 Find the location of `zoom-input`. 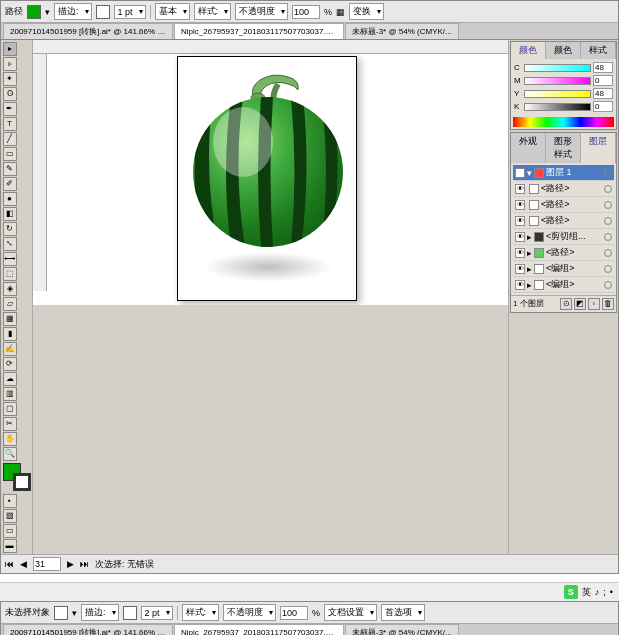

zoom-input is located at coordinates (47, 564).